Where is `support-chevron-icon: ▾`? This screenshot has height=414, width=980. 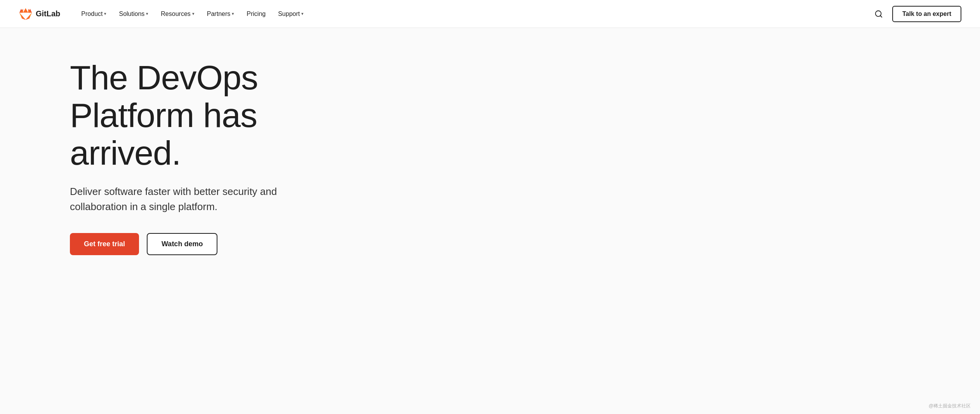
support-chevron-icon: ▾ is located at coordinates (302, 14).